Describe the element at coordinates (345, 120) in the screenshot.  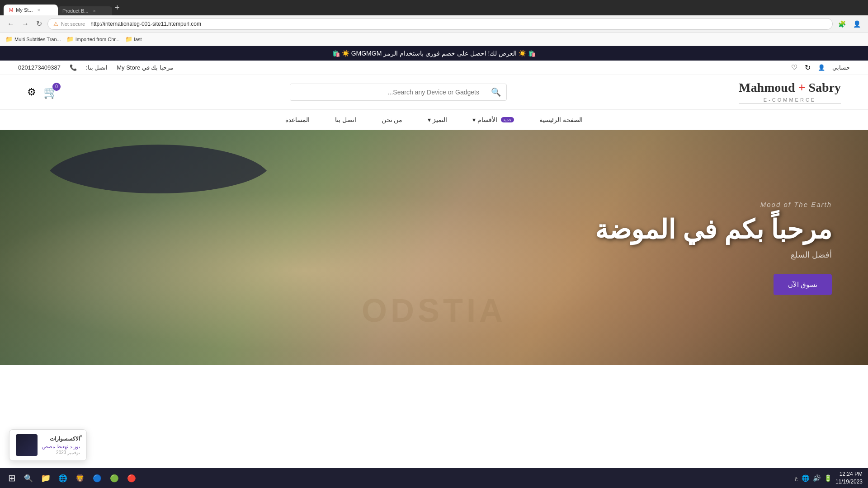
I see `nav-contact-label: اتصل بنا` at that location.